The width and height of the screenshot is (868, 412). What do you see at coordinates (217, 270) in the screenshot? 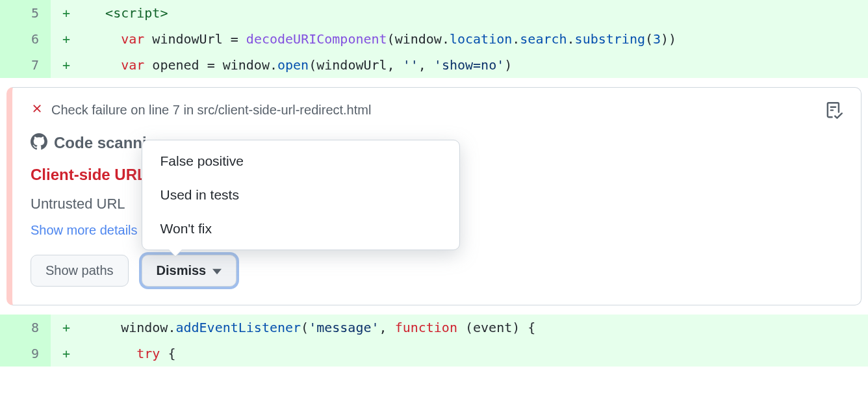
I see `caret-down-icon` at bounding box center [217, 270].